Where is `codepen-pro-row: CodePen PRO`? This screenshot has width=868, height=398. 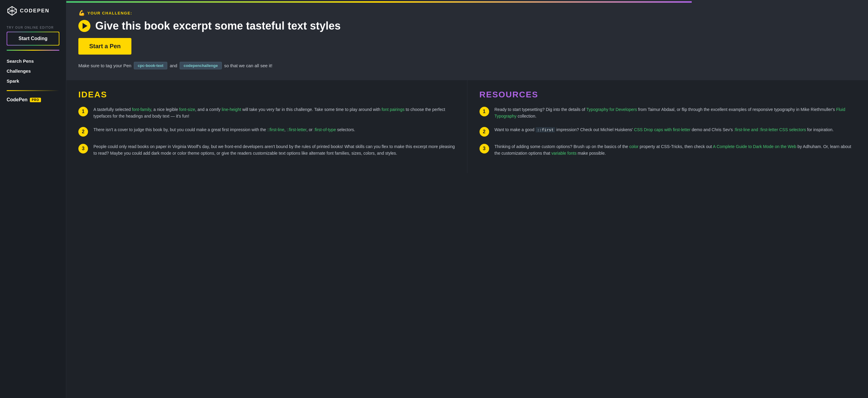
codepen-pro-row: CodePen PRO is located at coordinates (33, 100).